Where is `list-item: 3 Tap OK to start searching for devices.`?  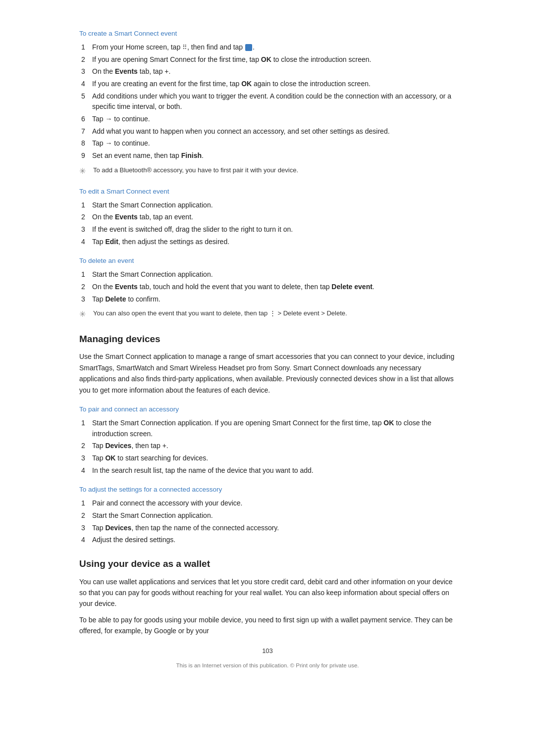 list-item: 3 Tap OK to start searching for devices. is located at coordinates (268, 458).